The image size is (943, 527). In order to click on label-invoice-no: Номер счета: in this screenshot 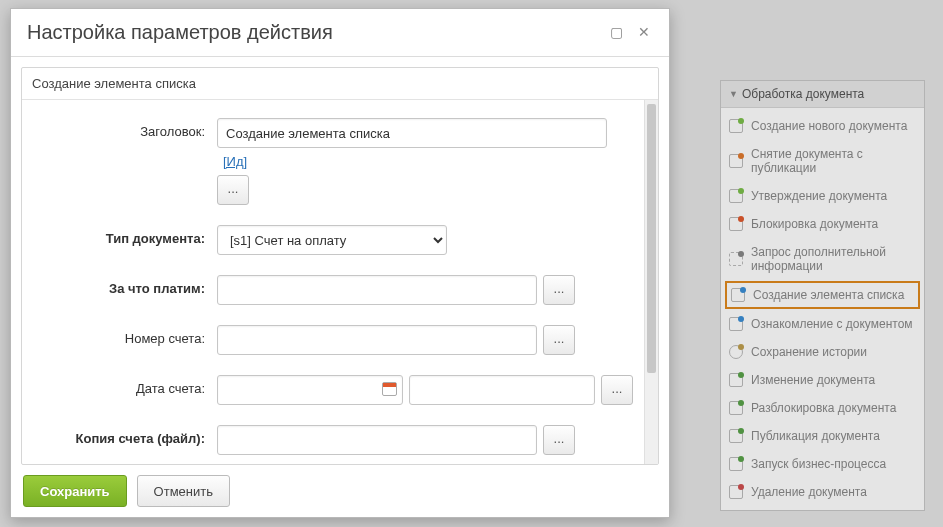, I will do `click(120, 336)`.